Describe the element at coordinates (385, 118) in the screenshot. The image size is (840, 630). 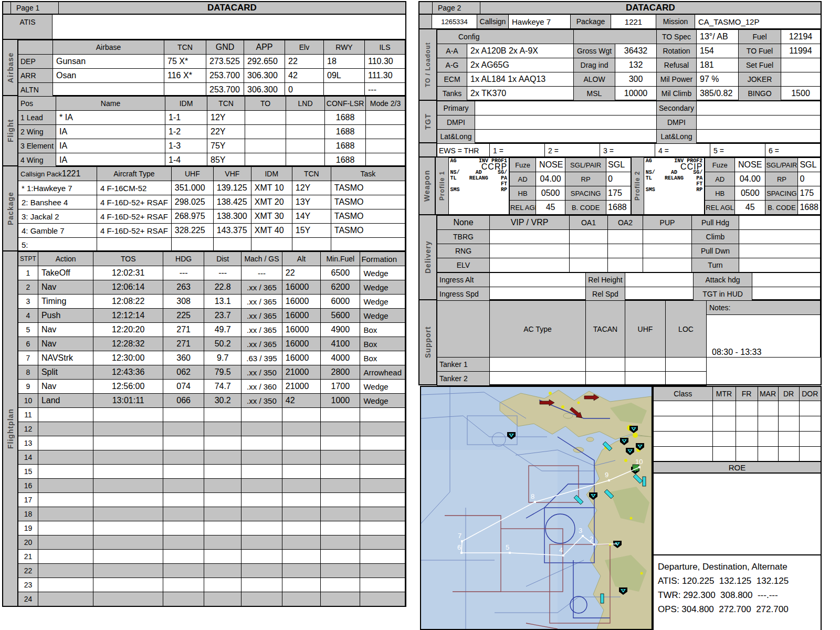
I see `cell-flight-mode23` at that location.